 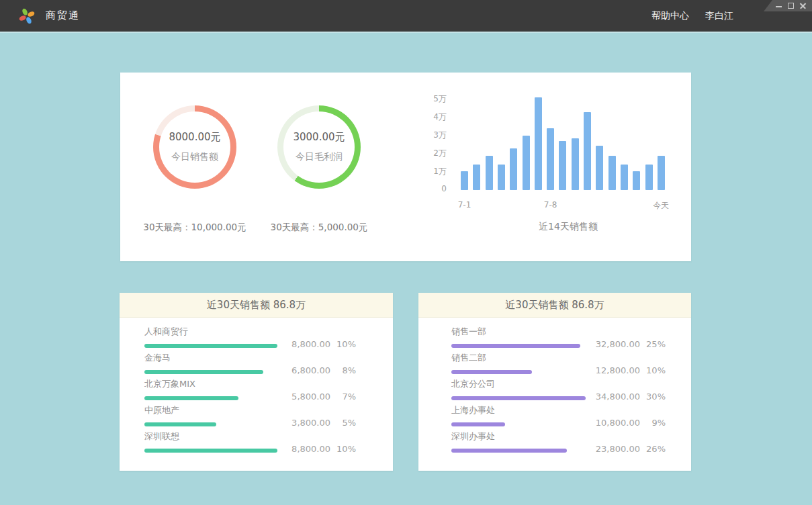 I want to click on customer-ranking-title: 近30天销售额 86.8万, so click(x=257, y=305).